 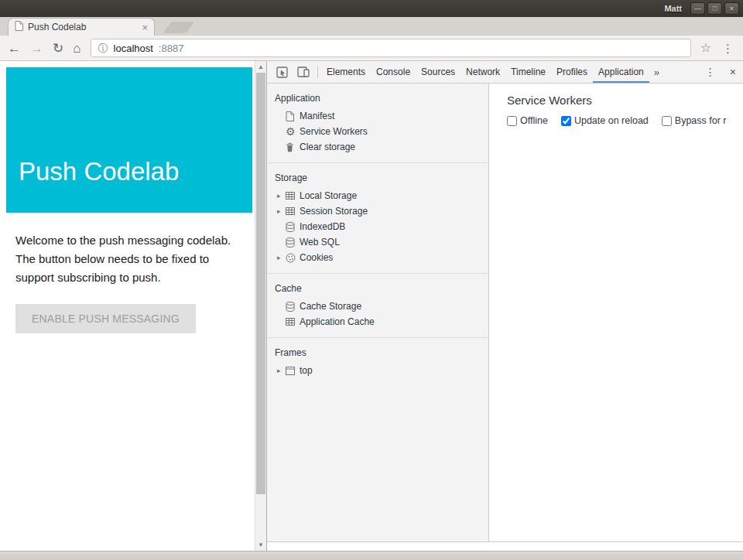 I want to click on checkbox-label: Update on reload, so click(x=611, y=121).